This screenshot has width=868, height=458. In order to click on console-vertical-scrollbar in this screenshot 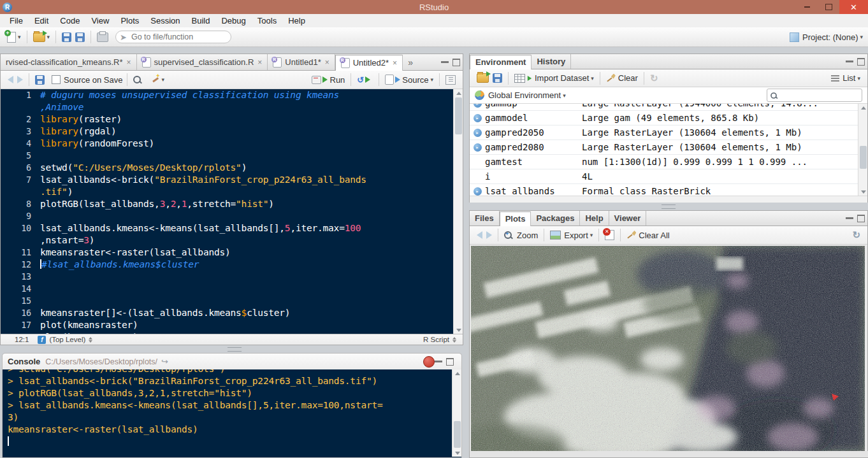, I will do `click(456, 413)`.